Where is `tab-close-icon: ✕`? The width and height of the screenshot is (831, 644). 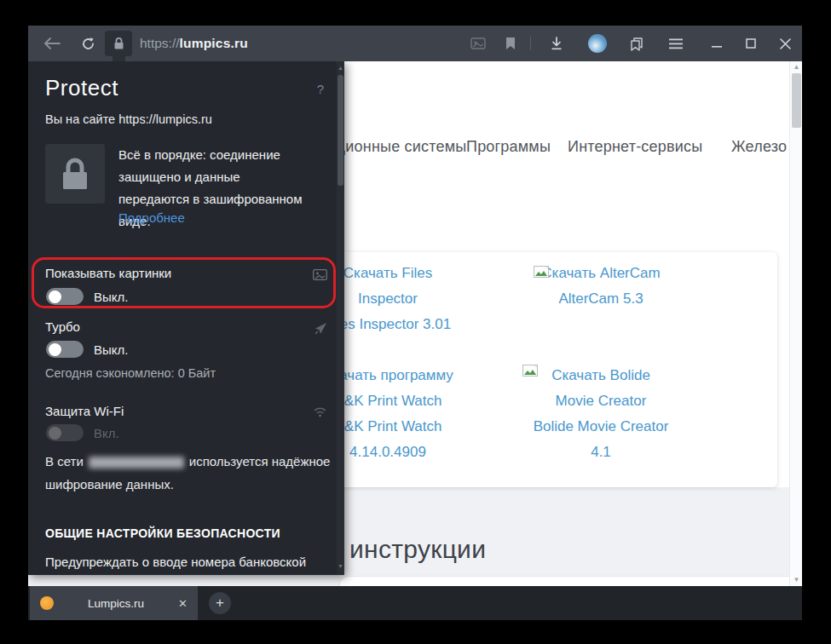
tab-close-icon: ✕ is located at coordinates (182, 603).